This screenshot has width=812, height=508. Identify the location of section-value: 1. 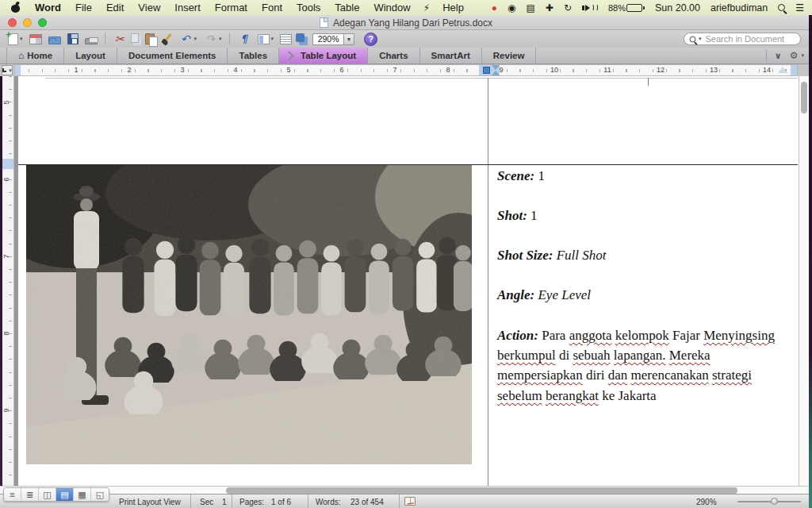
(224, 502).